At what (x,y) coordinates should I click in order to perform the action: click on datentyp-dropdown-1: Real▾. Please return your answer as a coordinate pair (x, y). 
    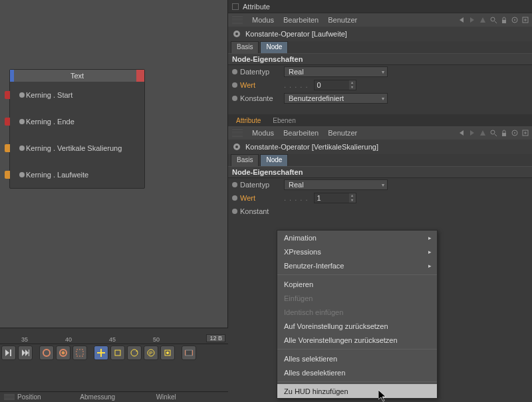
    Looking at the image, I should click on (336, 72).